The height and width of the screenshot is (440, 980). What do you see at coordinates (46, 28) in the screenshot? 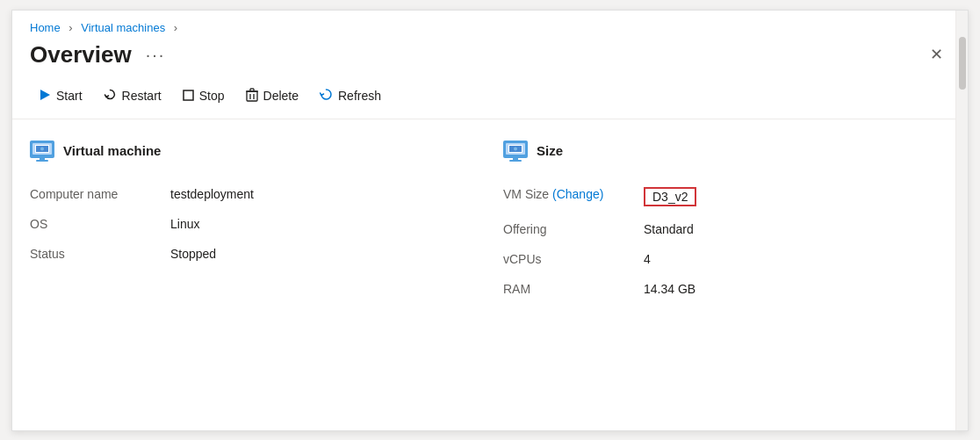
I see `breadcrumb-home: Home` at bounding box center [46, 28].